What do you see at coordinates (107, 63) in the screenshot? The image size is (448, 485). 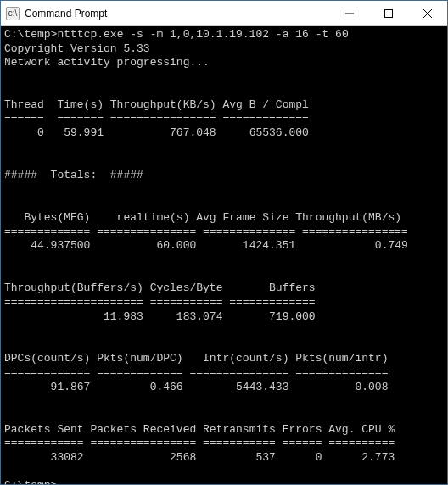 I see `progress-line: Network activity progressing...` at bounding box center [107, 63].